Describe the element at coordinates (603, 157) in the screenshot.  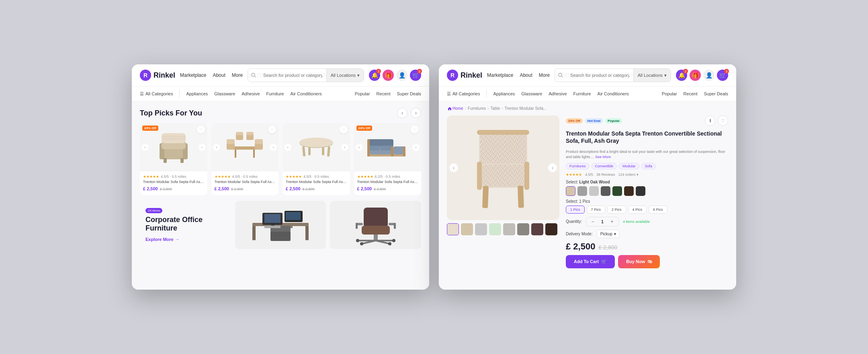
I see `see-more-link: See More` at that location.